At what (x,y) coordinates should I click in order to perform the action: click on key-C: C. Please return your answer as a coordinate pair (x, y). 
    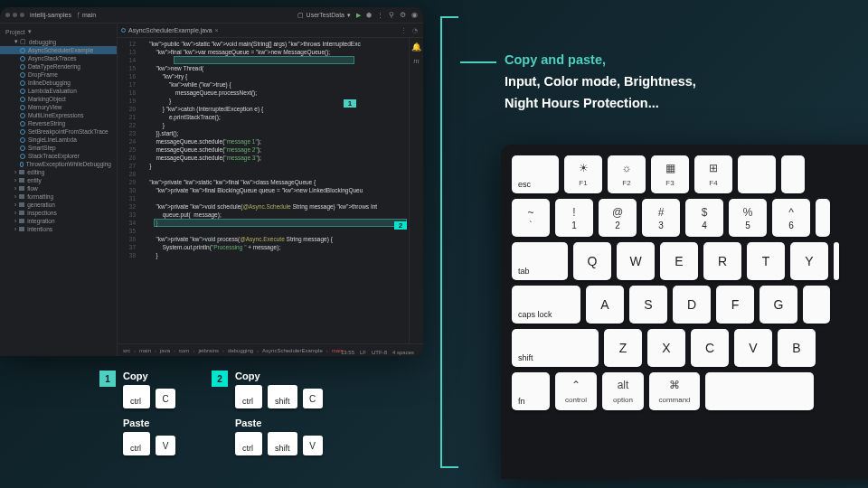
    Looking at the image, I should click on (313, 399).